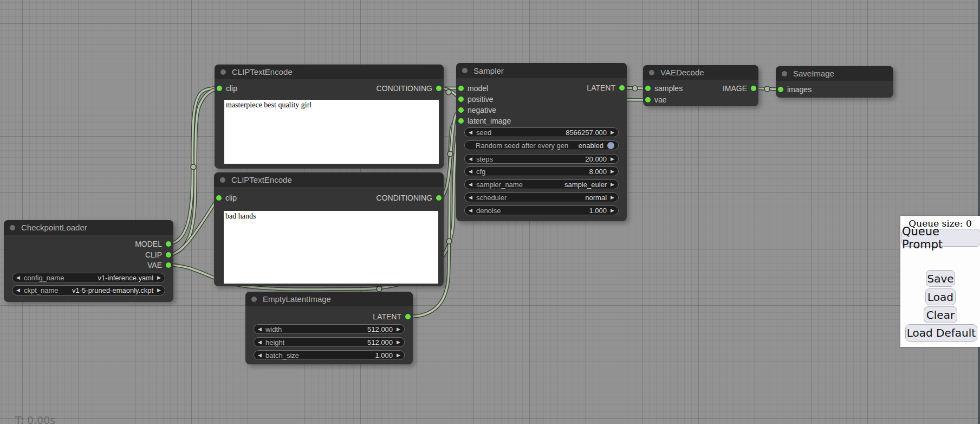 The image size is (980, 424). I want to click on input-port-positive: positive, so click(476, 99).